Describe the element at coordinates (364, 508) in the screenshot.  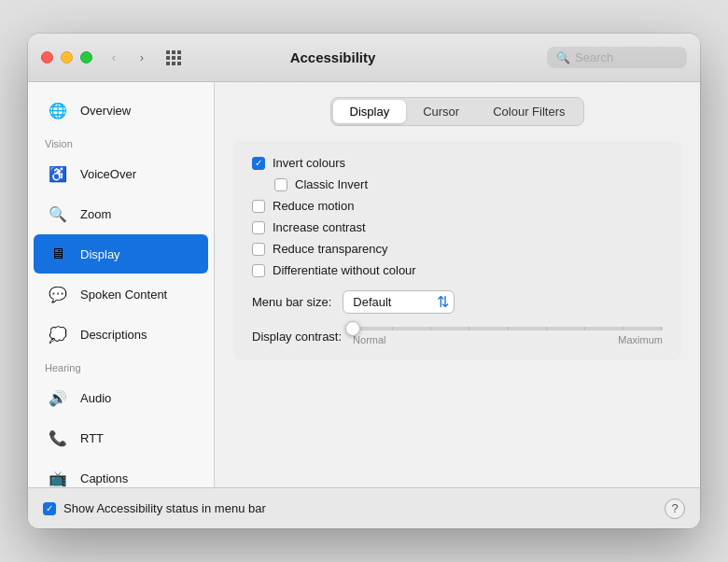
I see `footer: Show Accessibility status in menu bar ?` at that location.